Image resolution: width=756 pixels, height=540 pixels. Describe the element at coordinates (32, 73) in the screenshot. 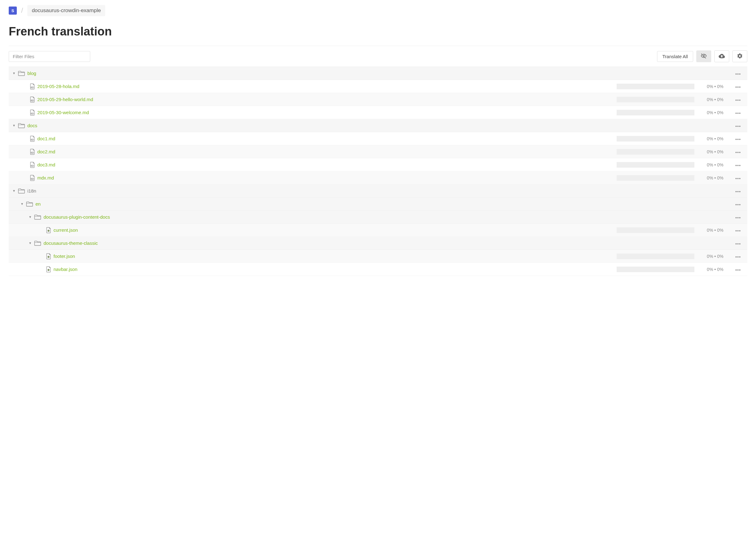

I see `folder-name: blog` at that location.